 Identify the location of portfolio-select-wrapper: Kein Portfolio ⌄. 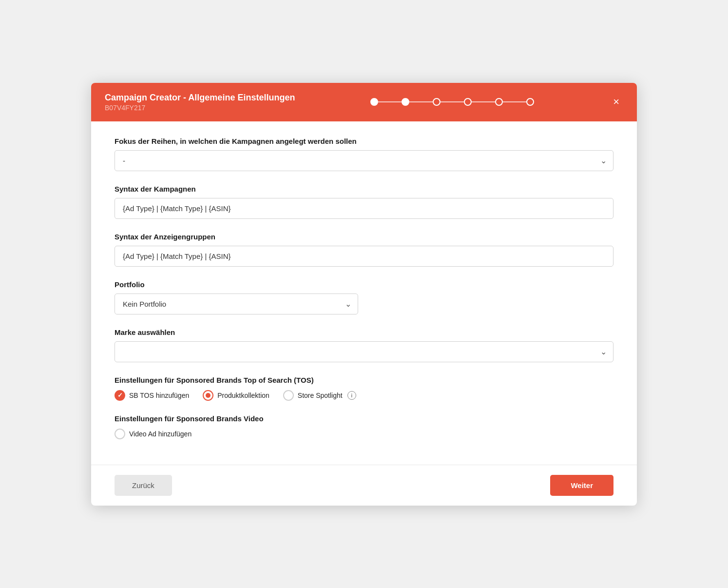
(236, 304).